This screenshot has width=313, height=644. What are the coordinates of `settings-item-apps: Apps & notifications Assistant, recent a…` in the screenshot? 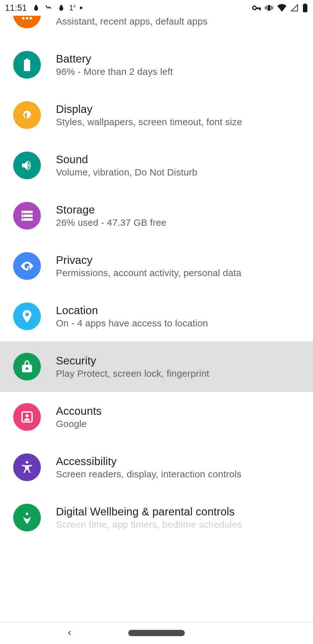 It's located at (156, 28).